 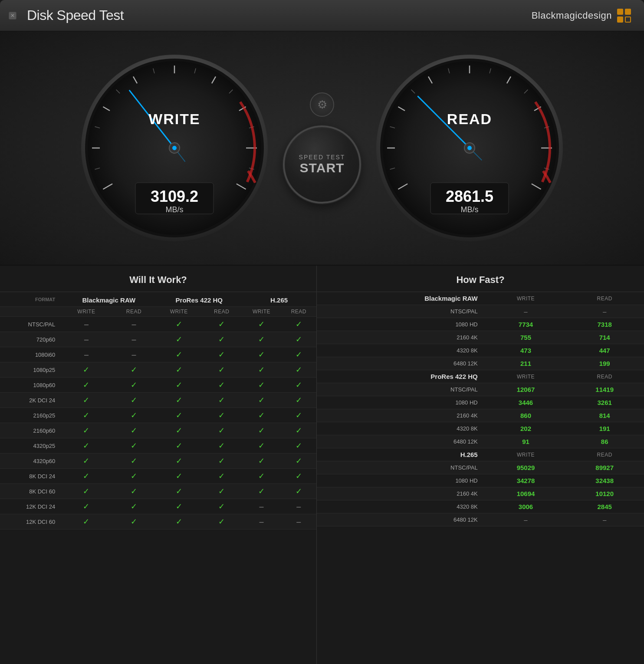 I want to click on hf-write-val: 95029, so click(x=526, y=468).